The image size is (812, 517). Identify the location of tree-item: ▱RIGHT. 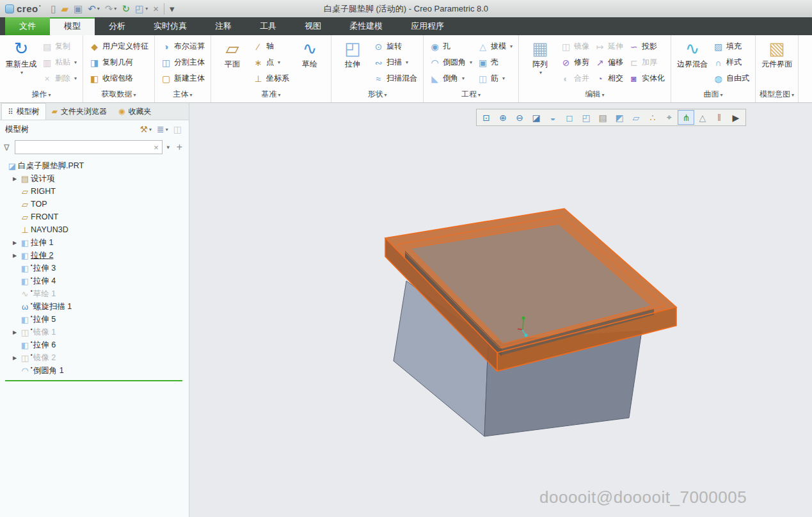
(95, 191).